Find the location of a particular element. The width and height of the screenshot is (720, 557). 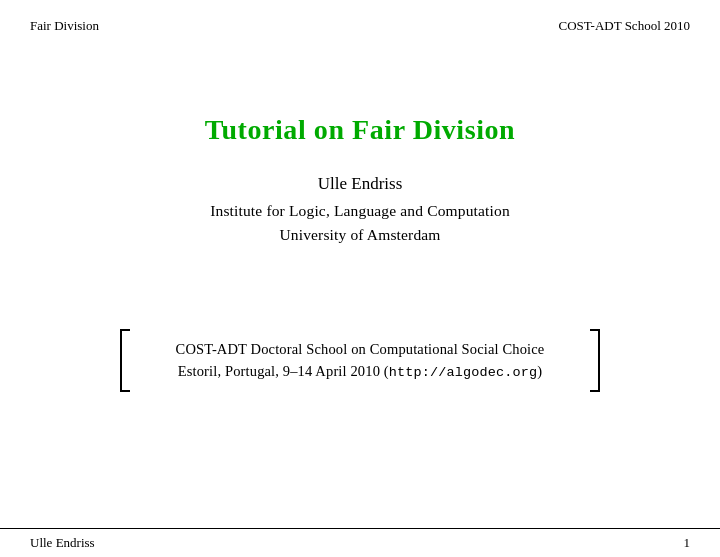

university-line: University of Amsterdam is located at coordinates (360, 235).